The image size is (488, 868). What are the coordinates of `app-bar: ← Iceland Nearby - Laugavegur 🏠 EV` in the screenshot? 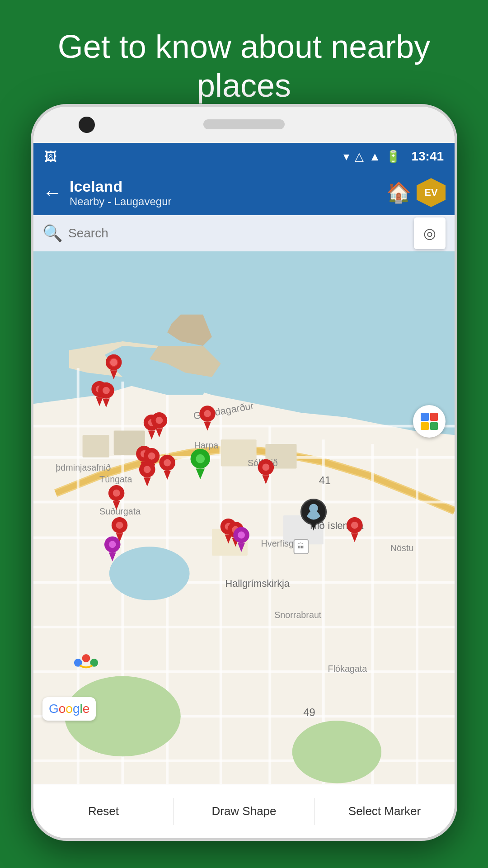 It's located at (244, 193).